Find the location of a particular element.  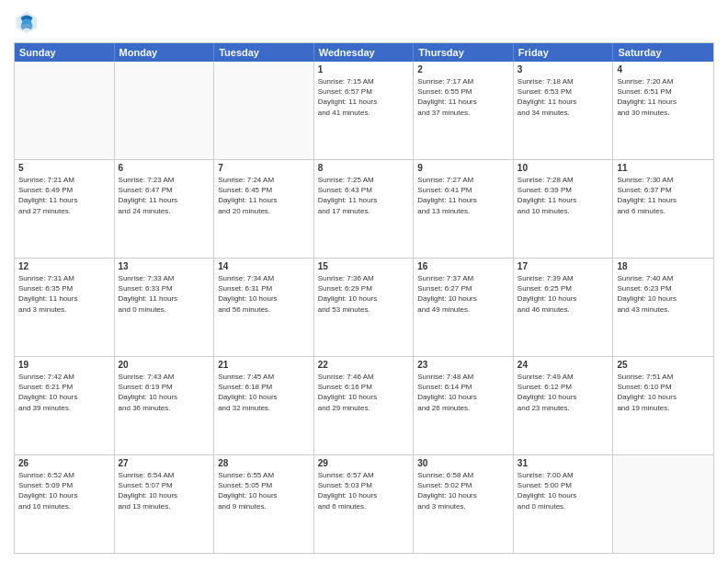

cal-cell: 2Sunrise: 7:17 AM Sunset: 6:55 PM Daylig… is located at coordinates (463, 110).